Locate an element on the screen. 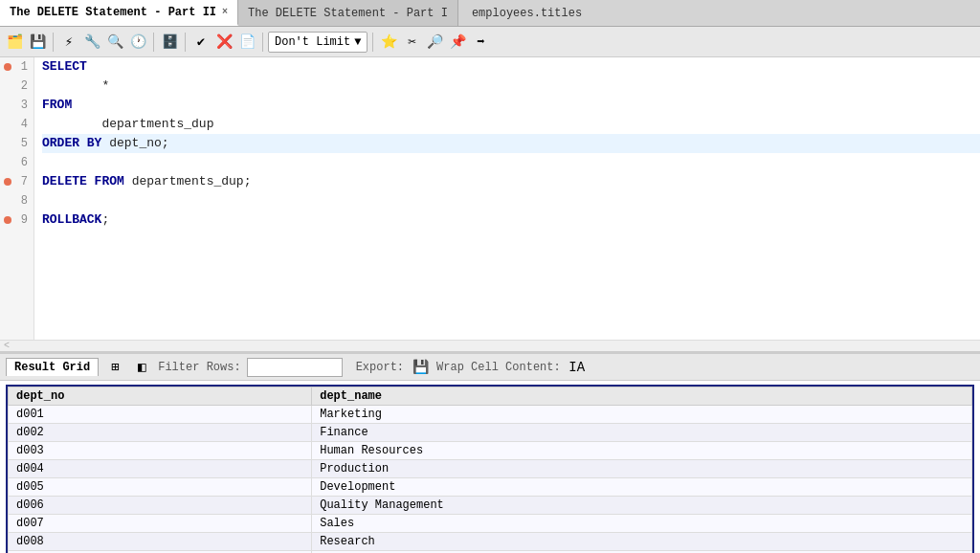 This screenshot has width=980, height=553. tab-delete-part2: The DELETE Statement - Part II × is located at coordinates (119, 13).